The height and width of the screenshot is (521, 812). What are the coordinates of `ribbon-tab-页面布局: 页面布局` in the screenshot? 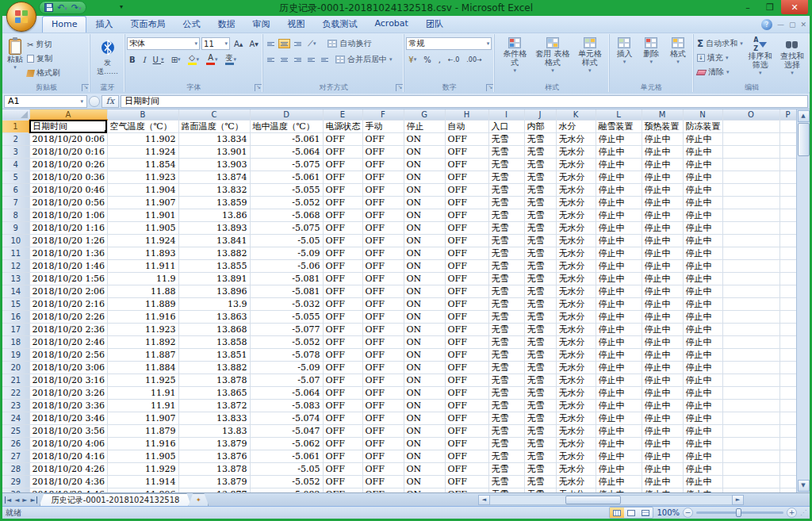 It's located at (147, 24).